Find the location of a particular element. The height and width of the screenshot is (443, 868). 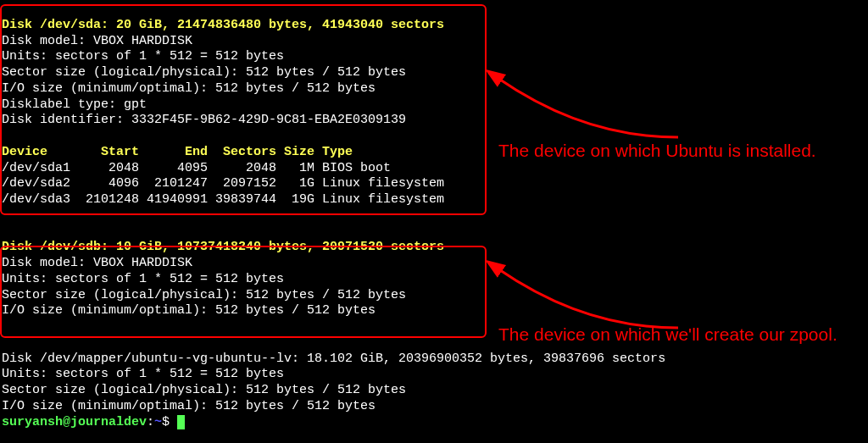

prompt-path: ~ is located at coordinates (158, 422).